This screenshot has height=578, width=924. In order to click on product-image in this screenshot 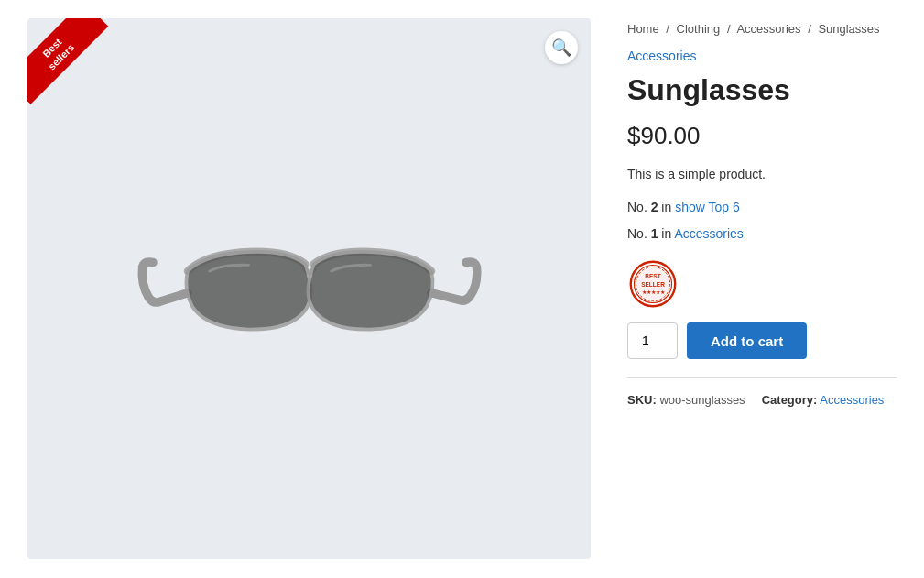, I will do `click(310, 289)`.